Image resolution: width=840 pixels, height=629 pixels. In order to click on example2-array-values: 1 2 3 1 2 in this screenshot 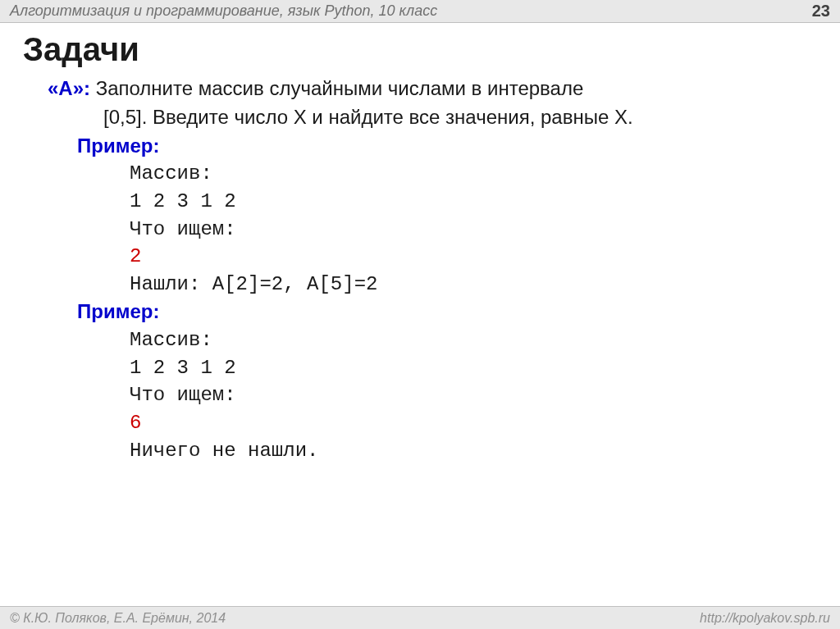, I will do `click(473, 368)`.